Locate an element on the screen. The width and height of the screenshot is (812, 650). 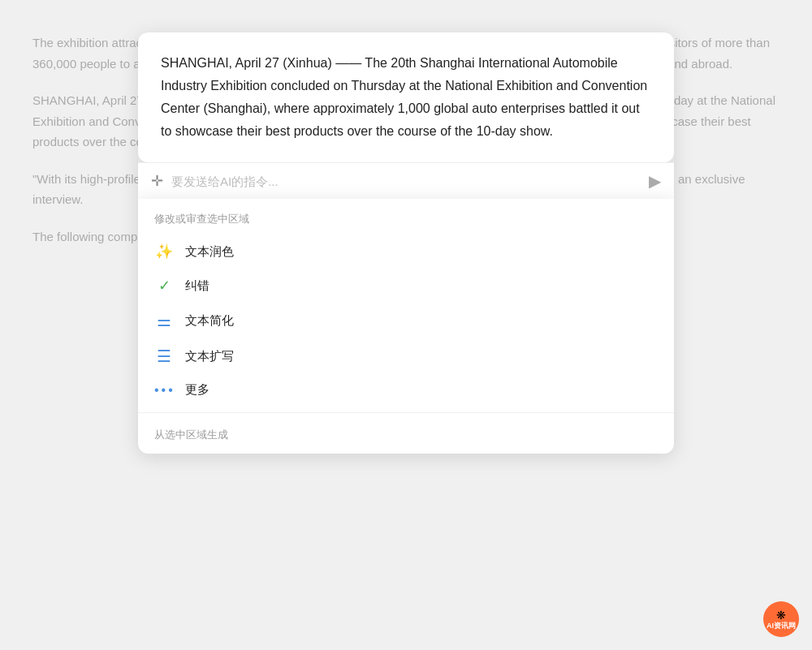
menu-divider is located at coordinates (406, 412).